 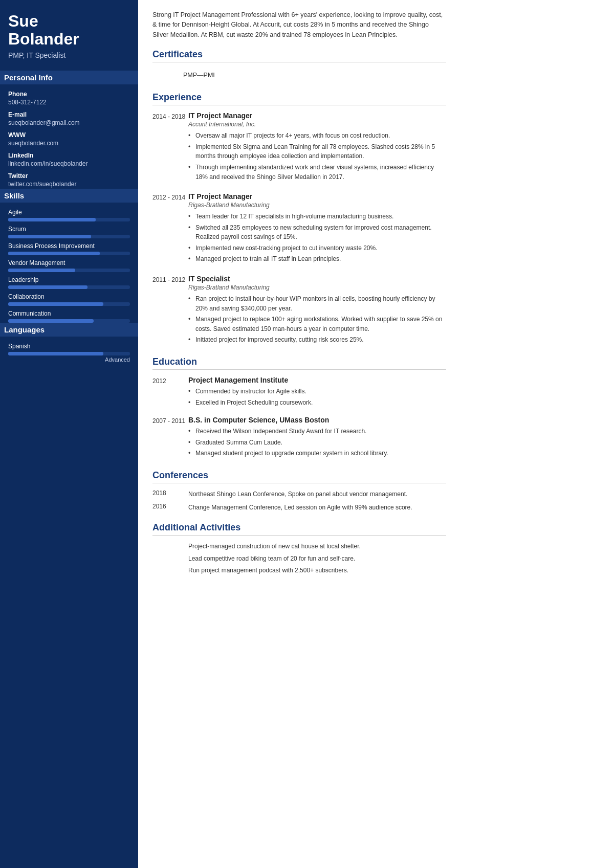 I want to click on language-item: Spanish Advanced, so click(x=69, y=353).